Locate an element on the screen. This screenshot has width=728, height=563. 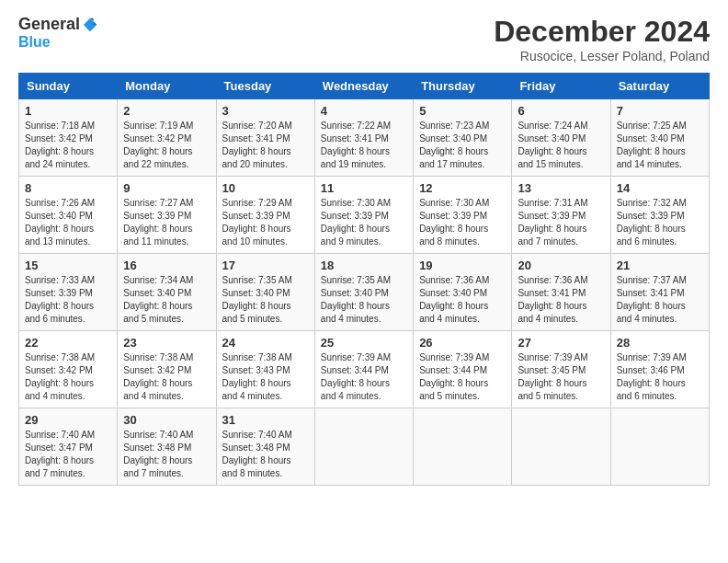
day-info: Sunrise: 7:40 AM Sunset: 3:47 PM Dayligh… is located at coordinates (68, 454).